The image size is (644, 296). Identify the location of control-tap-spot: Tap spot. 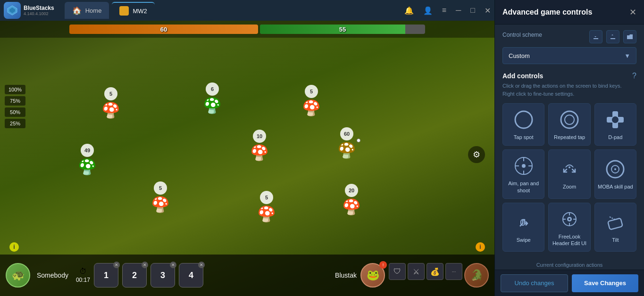
(524, 124).